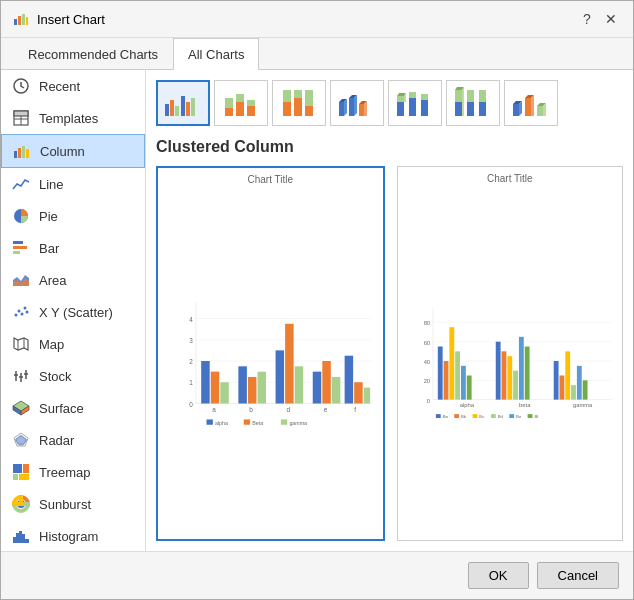 The width and height of the screenshot is (634, 600). Describe the element at coordinates (73, 151) in the screenshot. I see `sidebar-item-column: Column` at that location.